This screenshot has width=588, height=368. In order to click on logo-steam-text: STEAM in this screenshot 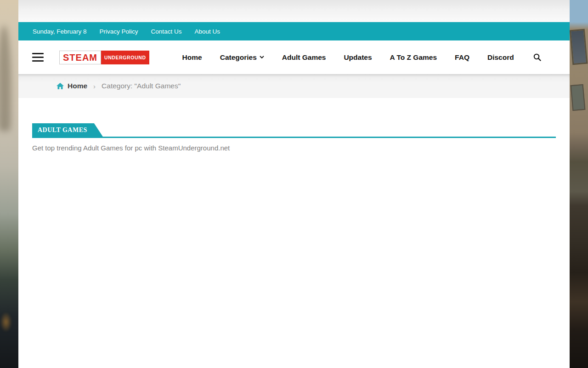, I will do `click(80, 58)`.